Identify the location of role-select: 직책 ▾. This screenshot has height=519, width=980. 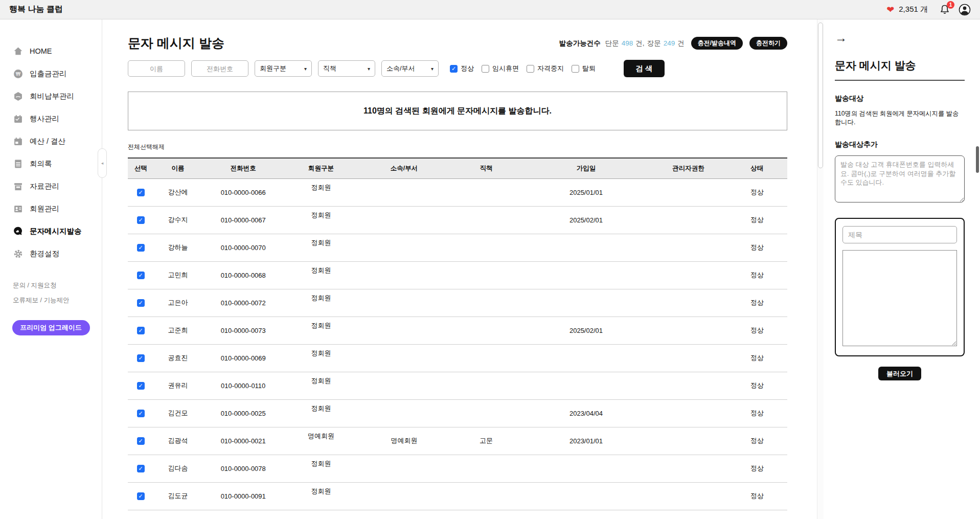
(347, 69).